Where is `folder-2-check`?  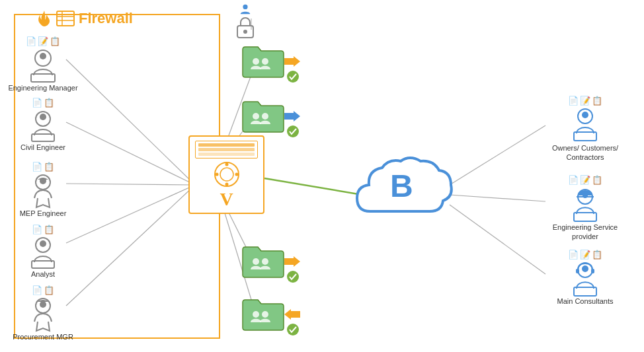
folder-2-check is located at coordinates (293, 131).